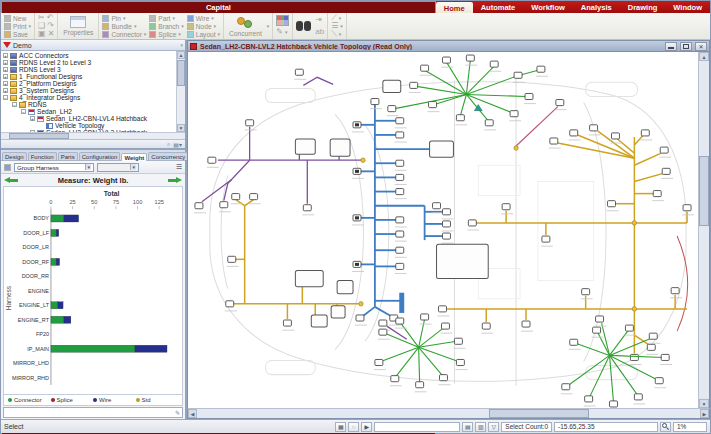 This screenshot has width=711, height=434. What do you see at coordinates (454, 8) in the screenshot?
I see `menu-tab-home: Home` at bounding box center [454, 8].